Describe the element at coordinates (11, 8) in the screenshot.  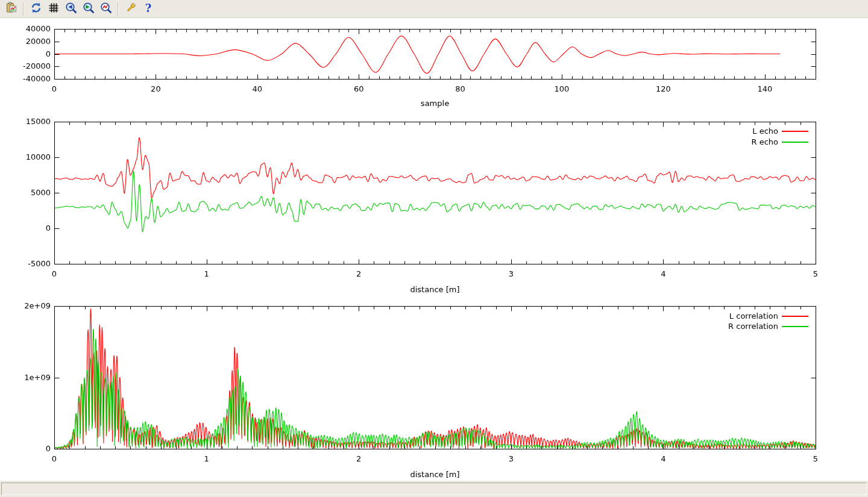
I see `clipboard-export-icon` at that location.